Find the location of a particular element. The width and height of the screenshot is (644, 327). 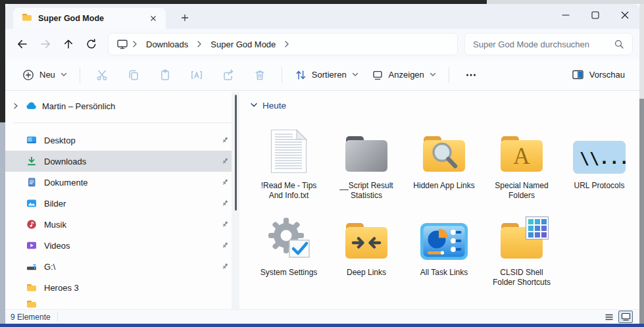

sidebar-item-music: Musik is located at coordinates (122, 224).